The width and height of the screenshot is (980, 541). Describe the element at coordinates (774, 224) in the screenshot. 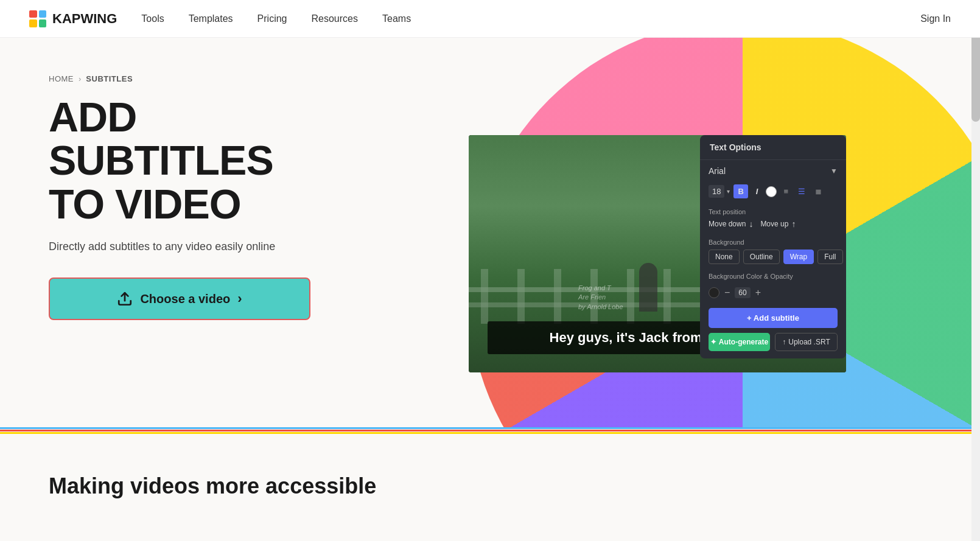

I see `move-up-label: Move up` at that location.